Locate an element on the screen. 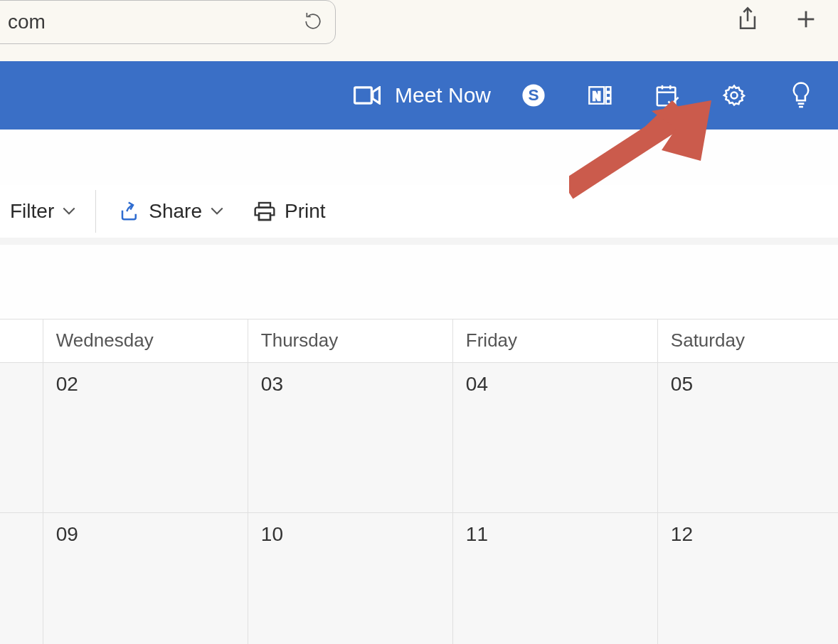 Image resolution: width=838 pixels, height=644 pixels. calendar-cell: 04 is located at coordinates (556, 438).